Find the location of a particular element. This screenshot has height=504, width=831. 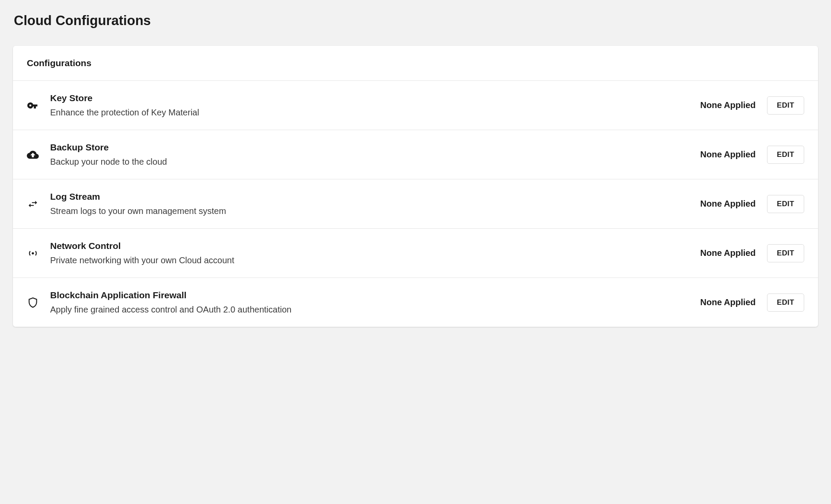

row-title: Network Control is located at coordinates (370, 246).